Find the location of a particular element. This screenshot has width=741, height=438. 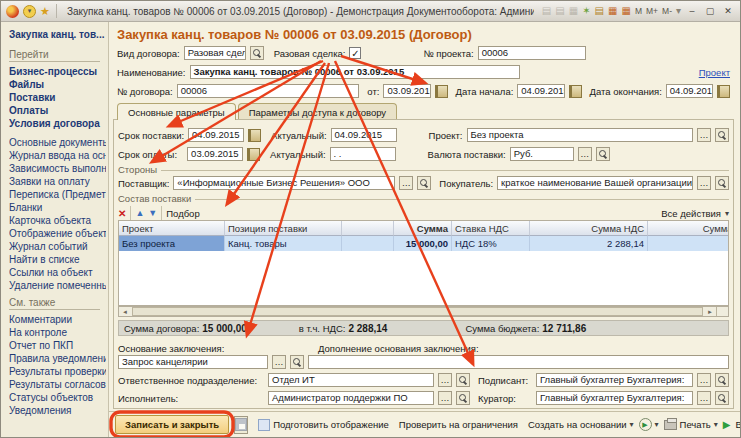

supplier-field: «Информационные Бизнес Решения» ООО is located at coordinates (284, 183).